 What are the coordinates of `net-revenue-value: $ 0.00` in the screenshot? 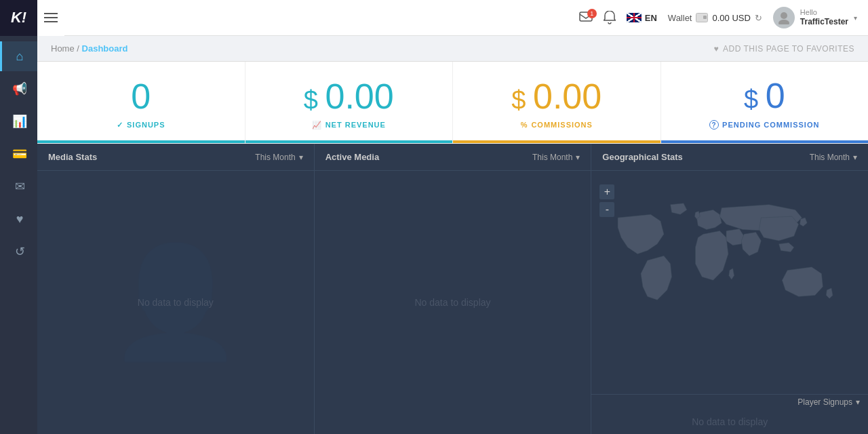 It's located at (349, 96).